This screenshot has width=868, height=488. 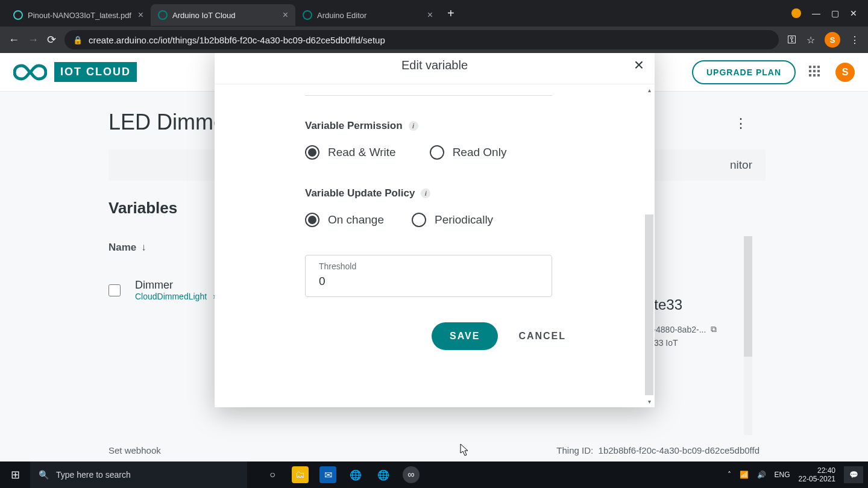 What do you see at coordinates (542, 336) in the screenshot?
I see `cancel-button: CANCEL` at bounding box center [542, 336].